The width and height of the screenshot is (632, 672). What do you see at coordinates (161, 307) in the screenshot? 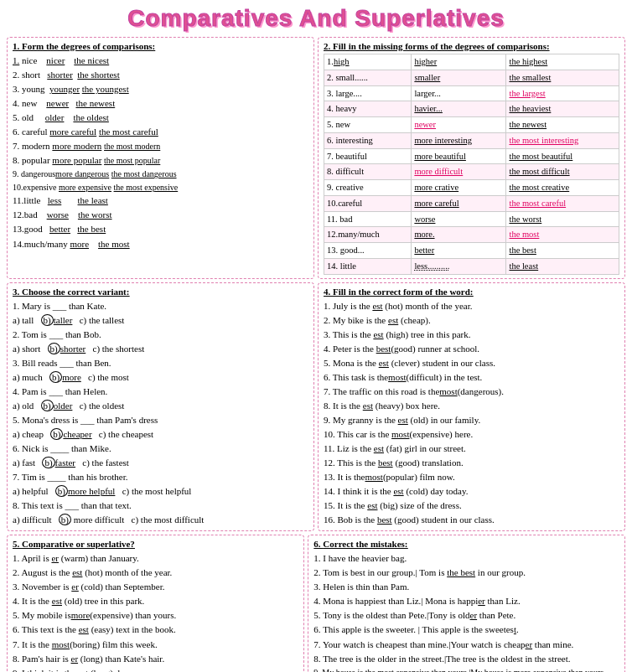
I see `list-item: 1. Mary is ___ than Kate.` at bounding box center [161, 307].